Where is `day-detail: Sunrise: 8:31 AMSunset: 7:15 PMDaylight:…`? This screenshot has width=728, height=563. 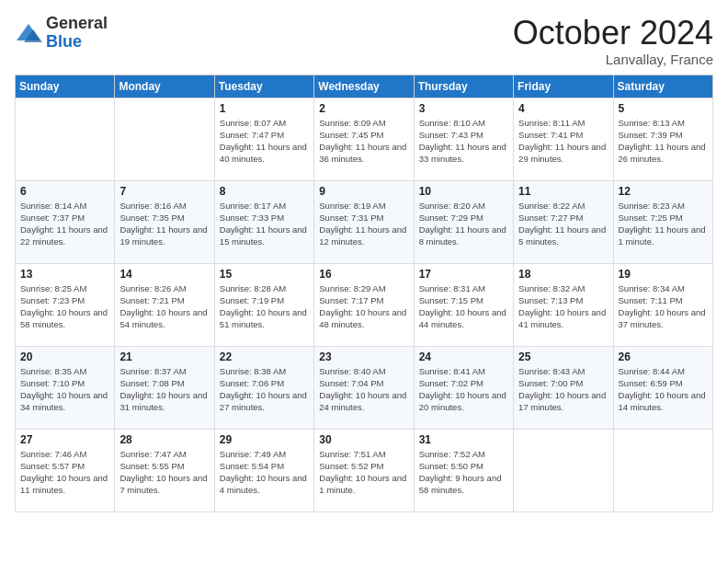 day-detail: Sunrise: 8:31 AMSunset: 7:15 PMDaylight:… is located at coordinates (463, 307).